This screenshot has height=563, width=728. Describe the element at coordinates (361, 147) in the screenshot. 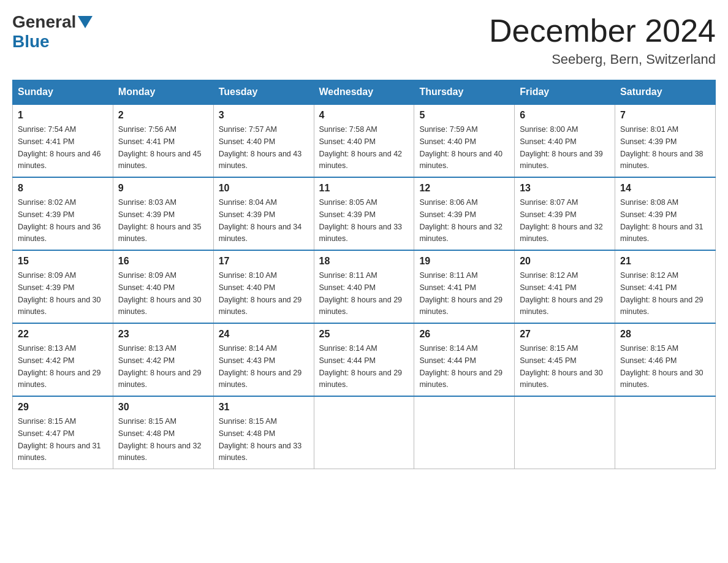

I see `day-info: Sunrise: 7:58 AMSunset: 4:40 PMDaylight:…` at that location.